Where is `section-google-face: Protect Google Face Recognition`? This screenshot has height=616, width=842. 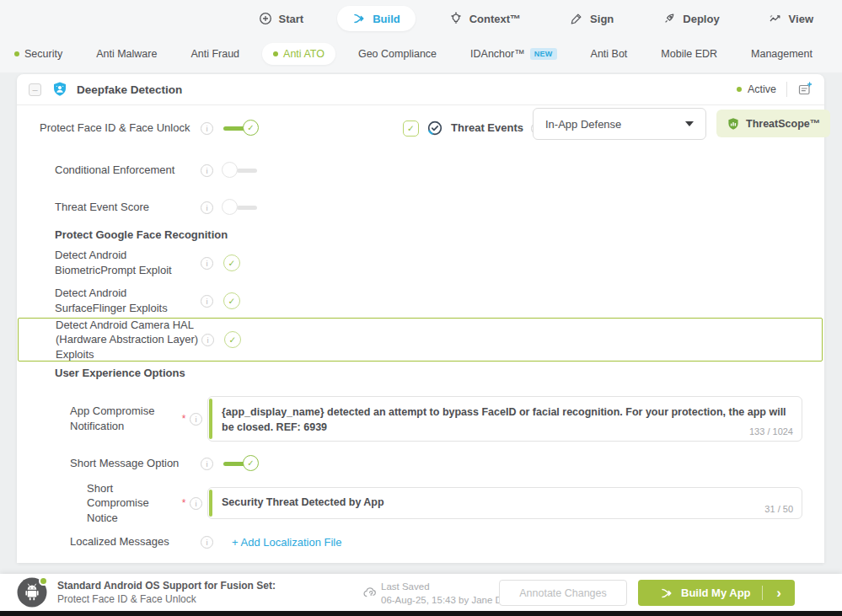
section-google-face: Protect Google Face Recognition is located at coordinates (142, 234).